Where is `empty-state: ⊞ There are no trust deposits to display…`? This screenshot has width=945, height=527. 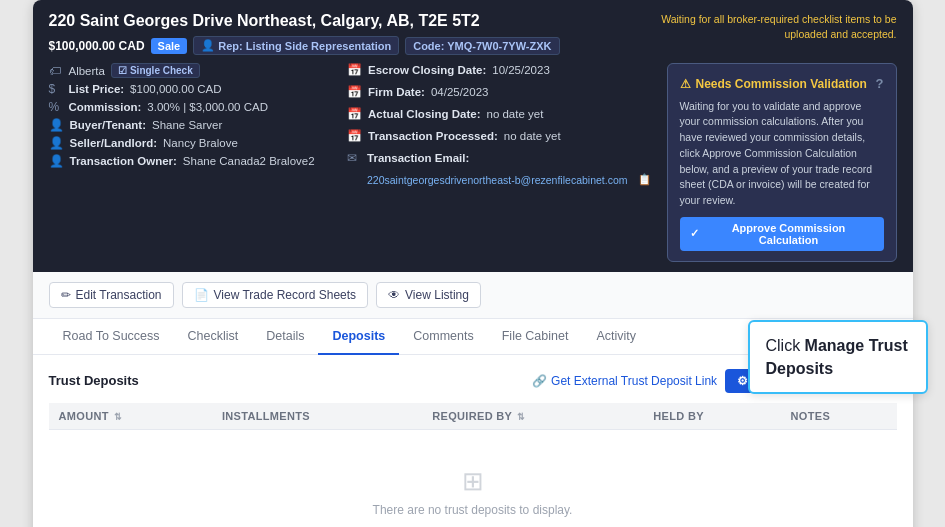 empty-state: ⊞ There are no trust deposits to display… is located at coordinates (473, 482).